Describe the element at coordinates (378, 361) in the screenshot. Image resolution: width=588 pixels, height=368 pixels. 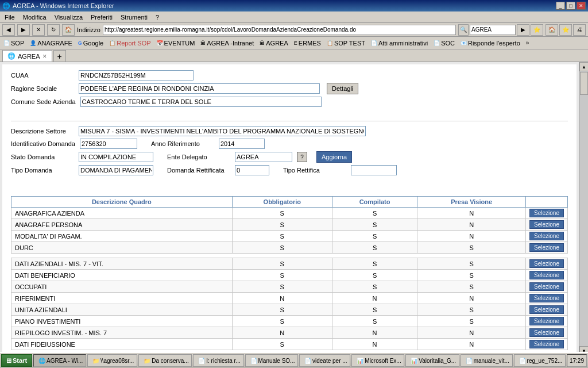
I see `taskbar-excel: 📊 Microsoft Ex...` at that location.